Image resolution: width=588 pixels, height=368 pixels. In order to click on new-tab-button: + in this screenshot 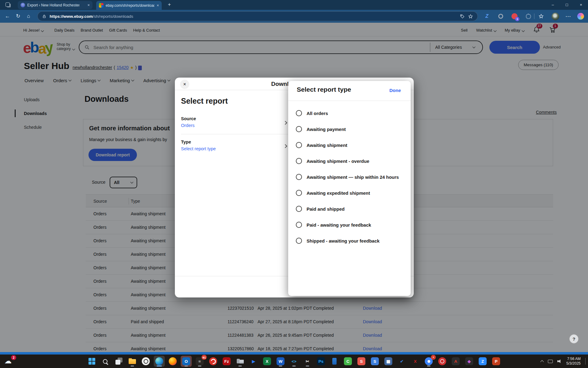, I will do `click(169, 5)`.